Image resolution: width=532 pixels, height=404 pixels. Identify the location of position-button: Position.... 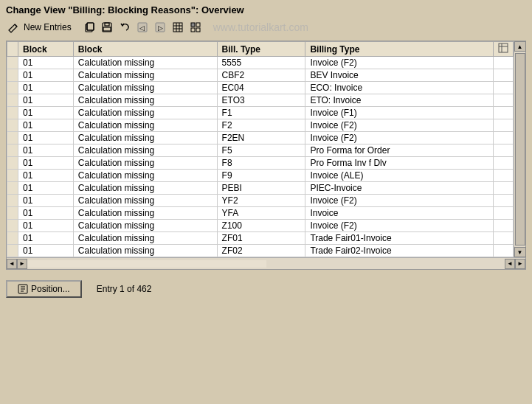
(44, 289).